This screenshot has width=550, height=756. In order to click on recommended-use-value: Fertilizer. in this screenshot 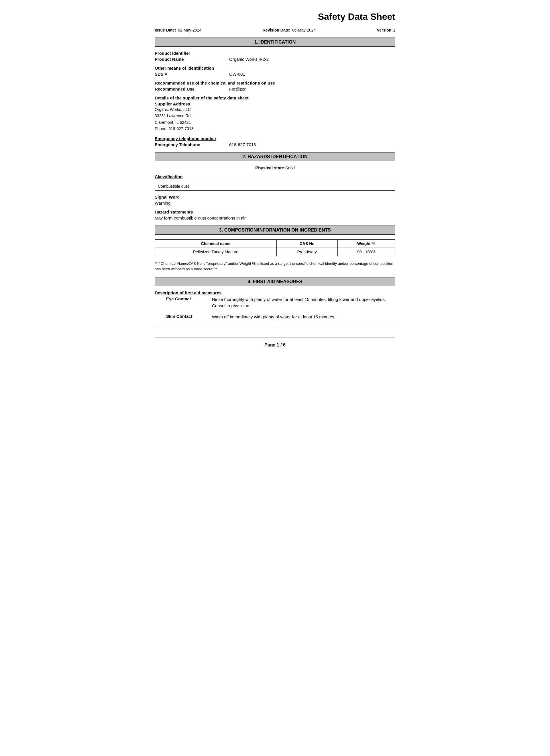, I will do `click(312, 89)`.